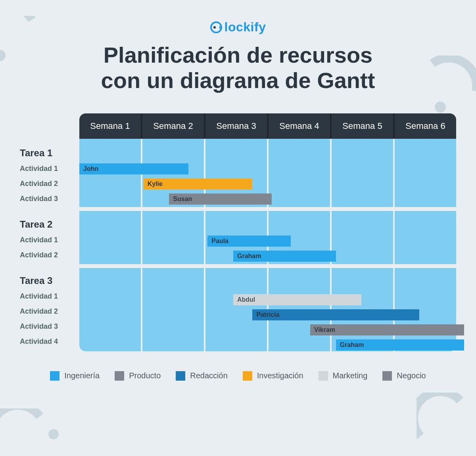 The width and height of the screenshot is (476, 456). I want to click on legend-item: Ingeniería, so click(75, 376).